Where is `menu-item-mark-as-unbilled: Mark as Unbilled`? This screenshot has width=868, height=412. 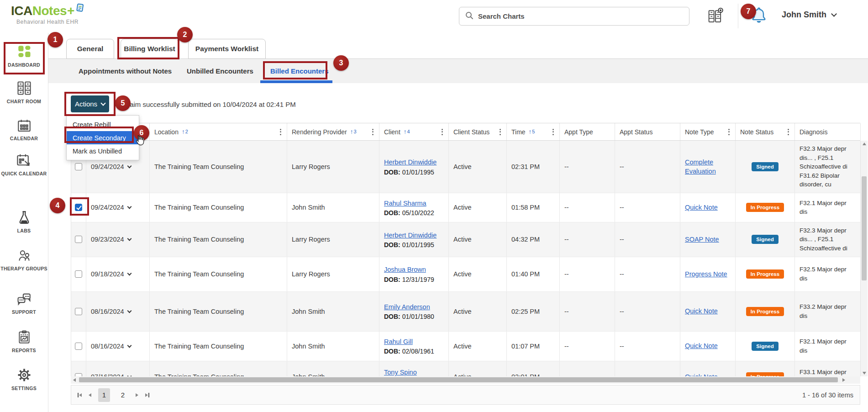
menu-item-mark-as-unbilled: Mark as Unbilled is located at coordinates (103, 151).